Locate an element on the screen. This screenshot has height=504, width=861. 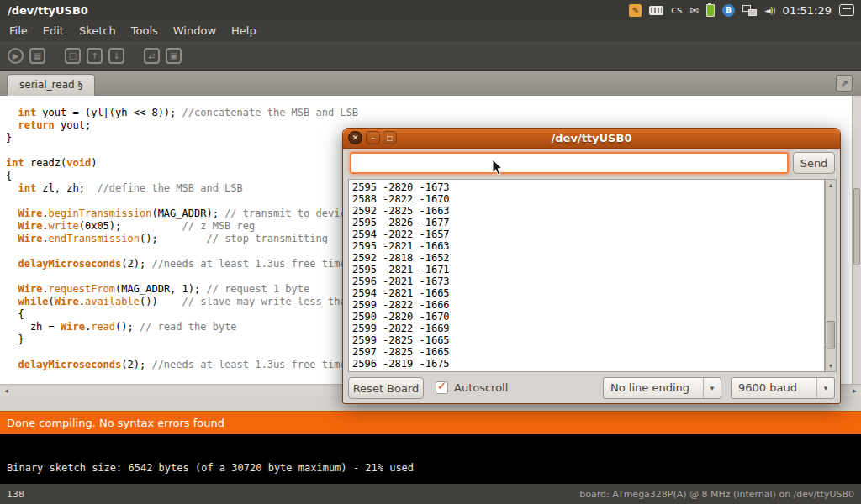
serial-line: 2590 -2820 -1670 is located at coordinates (587, 317).